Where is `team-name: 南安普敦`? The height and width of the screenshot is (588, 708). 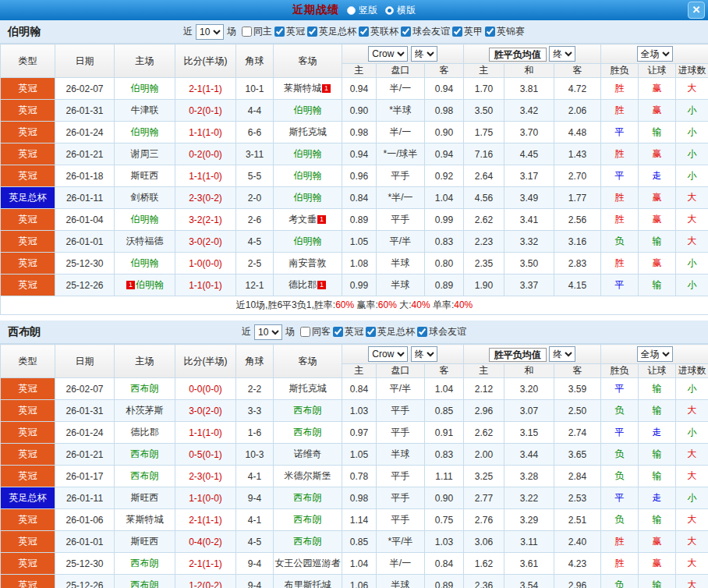
team-name: 南安普敦 is located at coordinates (308, 263).